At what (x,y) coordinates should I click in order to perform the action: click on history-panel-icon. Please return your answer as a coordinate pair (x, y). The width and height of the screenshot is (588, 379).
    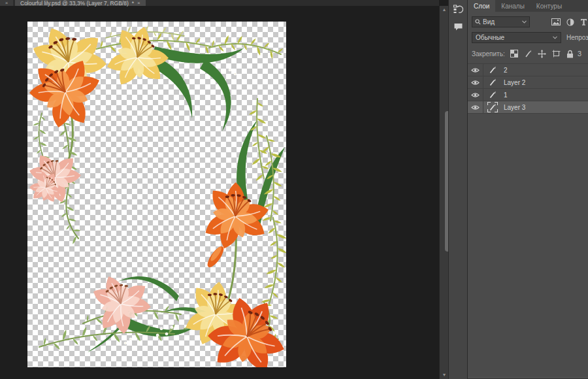
    Looking at the image, I should click on (458, 9).